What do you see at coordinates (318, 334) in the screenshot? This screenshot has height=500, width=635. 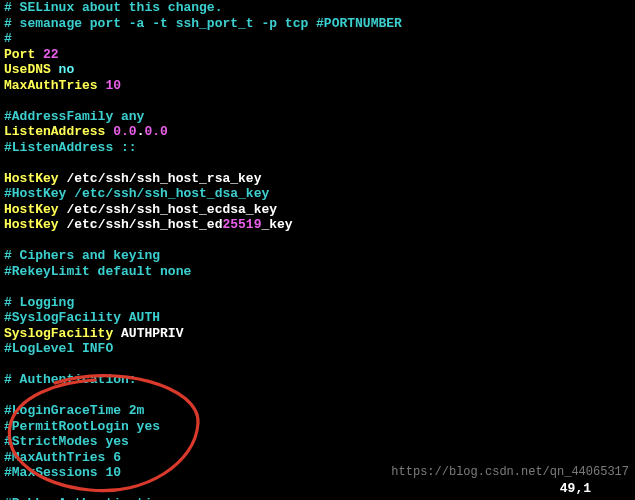 I see `config-line: SyslogFacility AUTHPRIV` at bounding box center [318, 334].